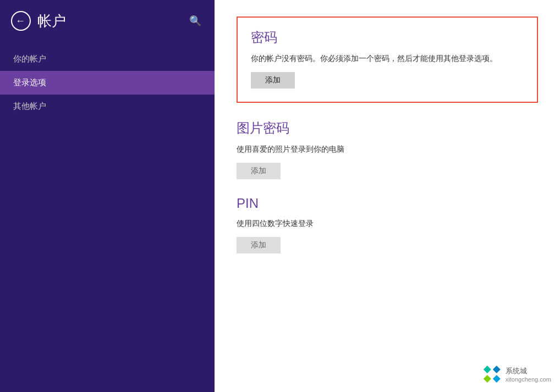  What do you see at coordinates (528, 374) in the screenshot?
I see `watermark-info: 系统城 xitongcheng.com` at bounding box center [528, 374].